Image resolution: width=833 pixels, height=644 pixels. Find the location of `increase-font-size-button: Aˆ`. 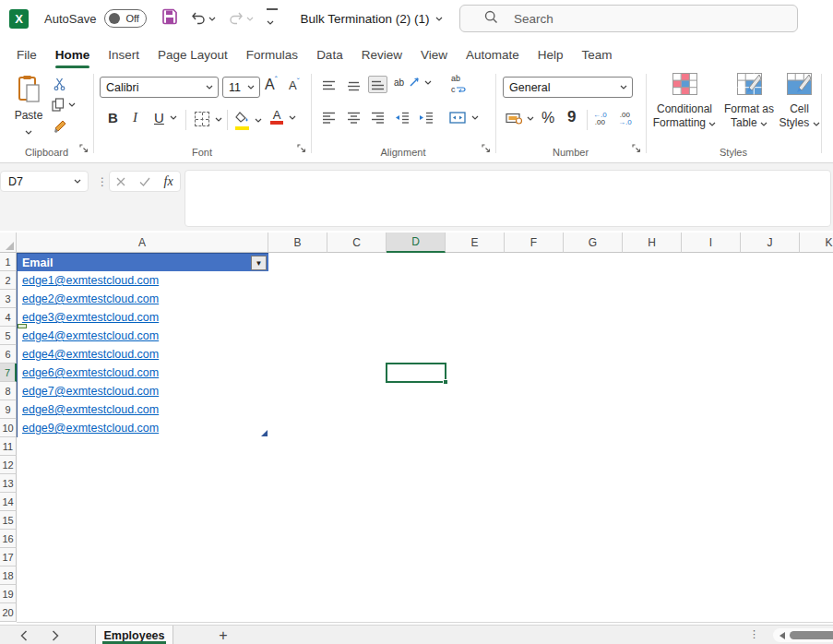

increase-font-size-button: Aˆ is located at coordinates (271, 85).